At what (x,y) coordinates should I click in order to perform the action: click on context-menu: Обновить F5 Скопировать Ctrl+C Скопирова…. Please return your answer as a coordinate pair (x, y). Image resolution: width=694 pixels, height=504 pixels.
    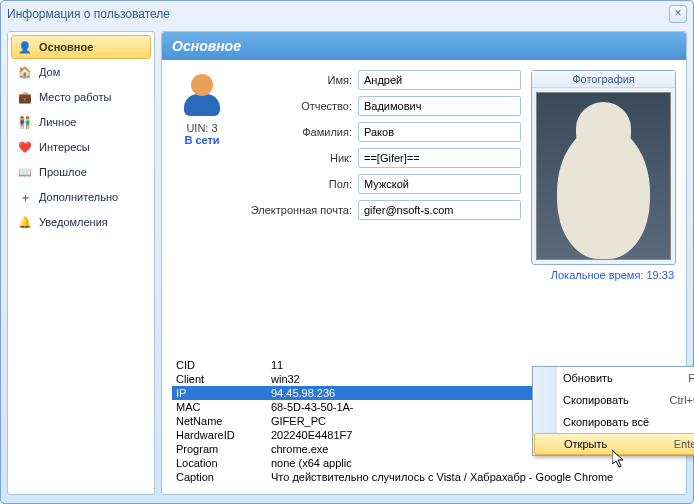
    Looking at the image, I should click on (613, 411).